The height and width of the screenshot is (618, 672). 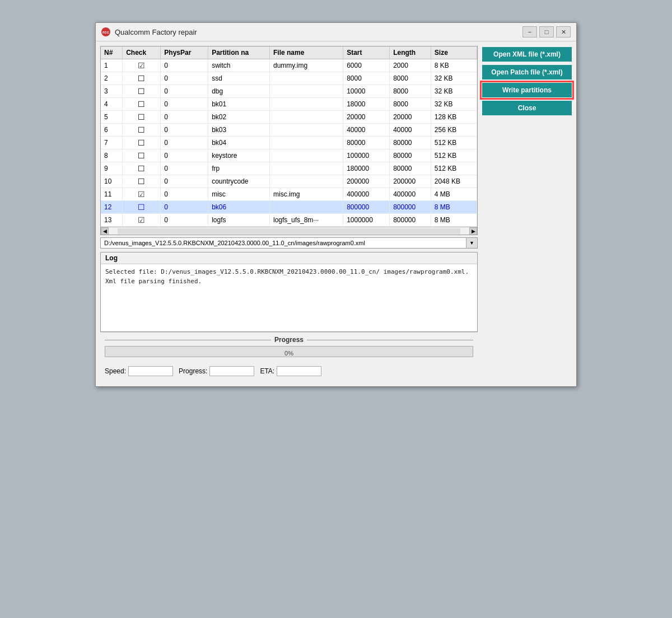 What do you see at coordinates (289, 181) in the screenshot?
I see `table-row: 10 ☐ 0 countrycode 200000 200000 2048 KB` at bounding box center [289, 181].